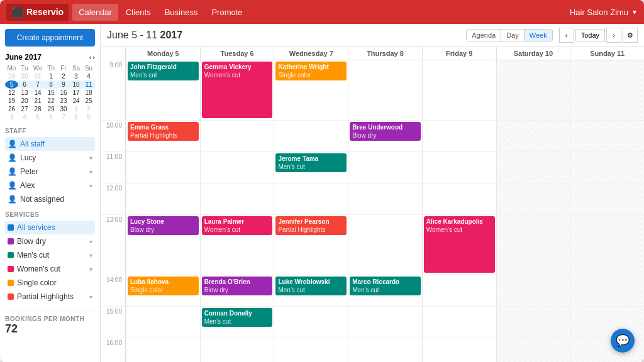 Image resolution: width=644 pixels, height=362 pixels. What do you see at coordinates (51, 93) in the screenshot?
I see `mini-cal-day: 15` at bounding box center [51, 93].